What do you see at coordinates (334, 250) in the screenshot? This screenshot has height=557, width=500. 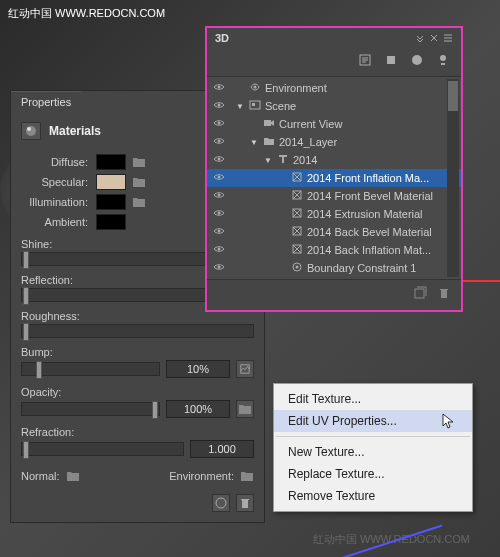 I see `layer-row: 2014 Back Inflation Mat...` at bounding box center [334, 250].